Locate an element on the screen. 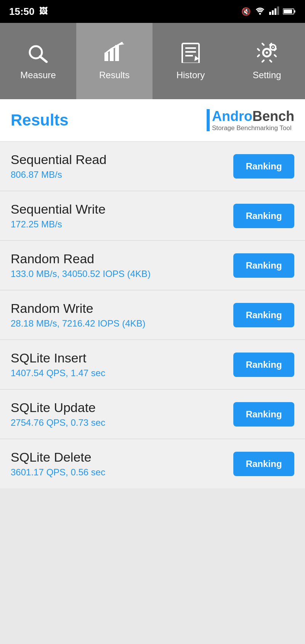 This screenshot has height=644, width=305. page-title: Results is located at coordinates (40, 120).